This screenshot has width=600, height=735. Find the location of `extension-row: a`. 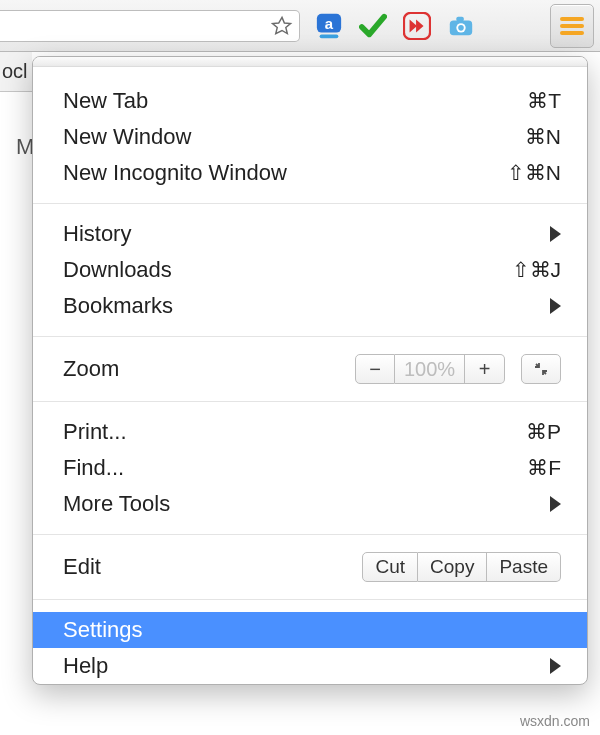

extension-row: a is located at coordinates (395, 26).